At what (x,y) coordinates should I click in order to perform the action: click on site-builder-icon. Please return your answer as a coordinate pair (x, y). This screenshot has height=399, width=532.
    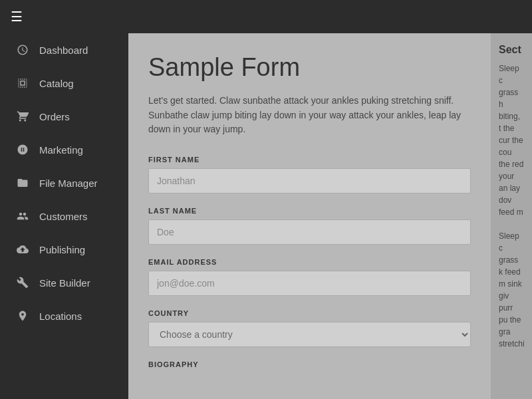
    Looking at the image, I should click on (23, 283).